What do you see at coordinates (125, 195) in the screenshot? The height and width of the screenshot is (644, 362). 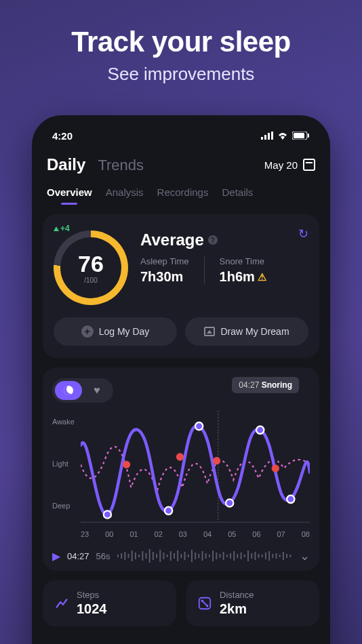 I see `subtab-analysis: Analysis` at bounding box center [125, 195].